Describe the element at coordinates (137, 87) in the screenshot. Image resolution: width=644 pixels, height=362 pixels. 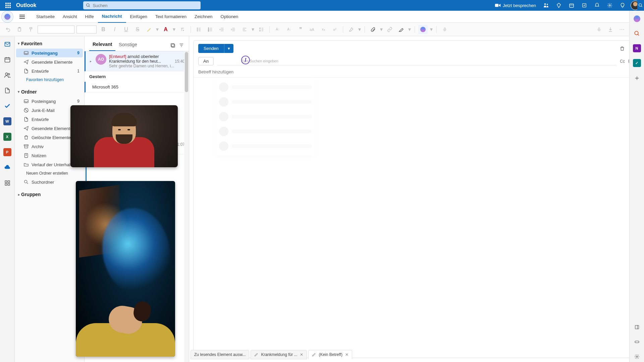
I see `message-item: Microsoft 365` at that location.